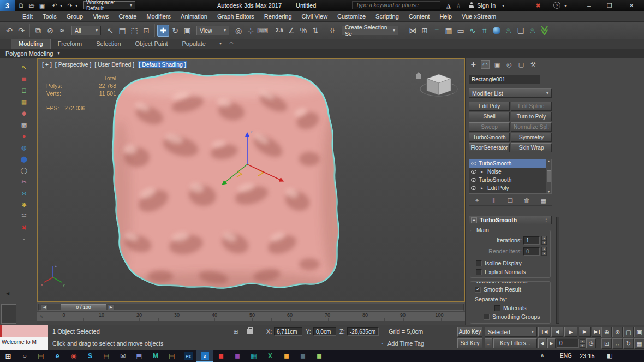  What do you see at coordinates (291, 31) in the screenshot?
I see `angle-snap-icon` at bounding box center [291, 31].